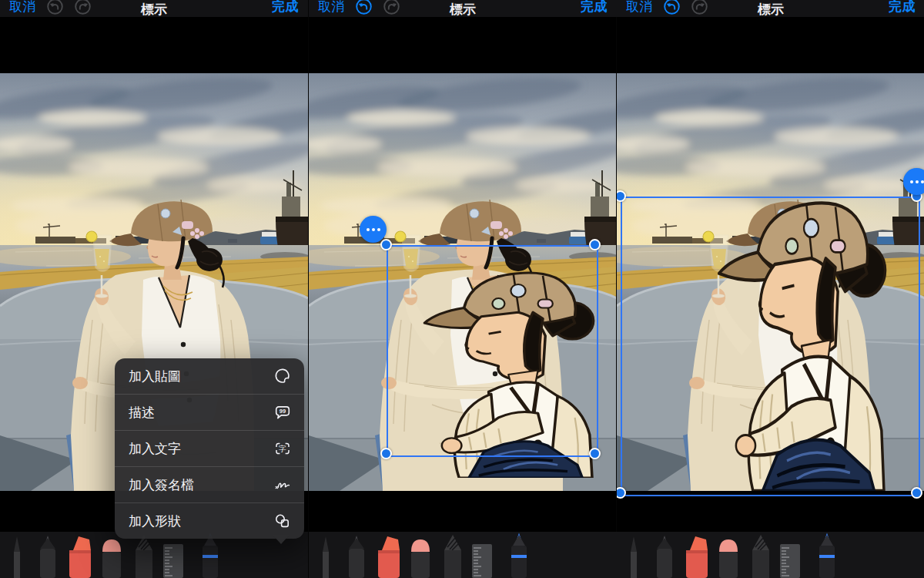 This screenshot has width=924, height=578. I want to click on selection-handle-top-left, so click(387, 245).